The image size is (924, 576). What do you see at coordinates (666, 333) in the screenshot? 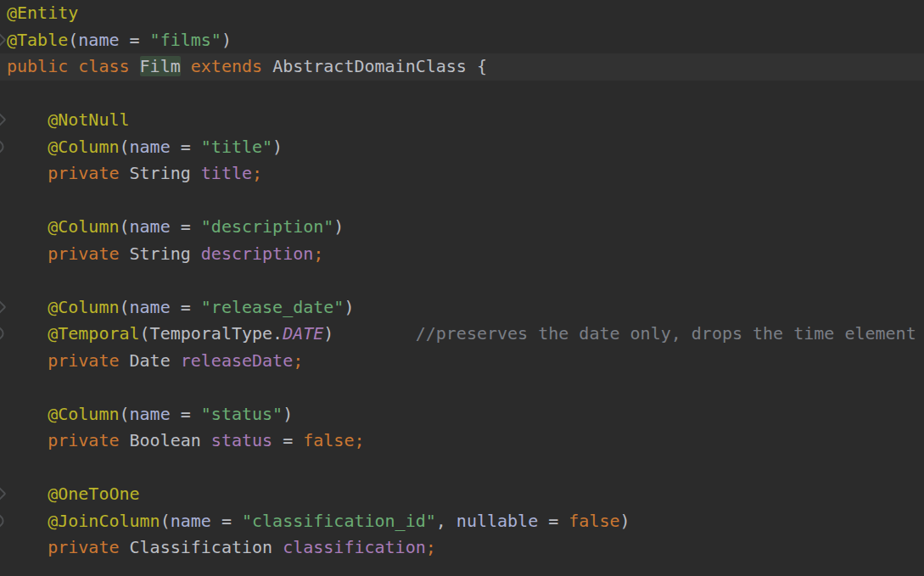
I see `inline-comment: //preserves the date only, drops the tim…` at bounding box center [666, 333].